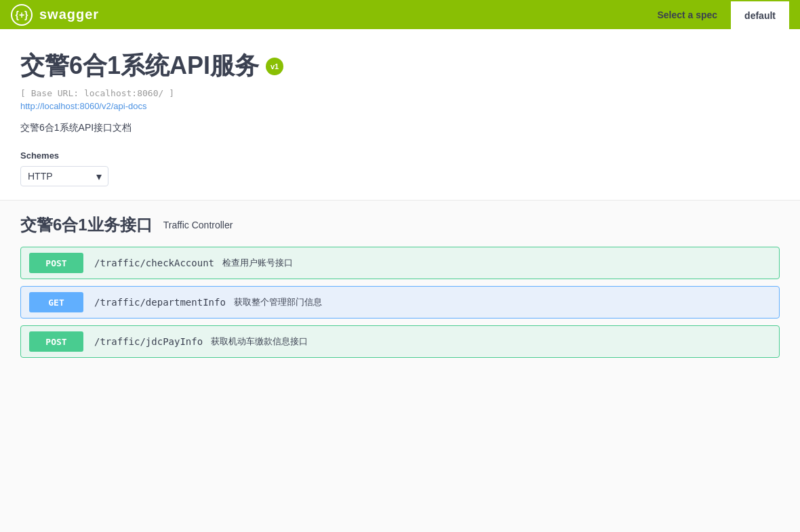 The width and height of the screenshot is (800, 532). What do you see at coordinates (400, 342) in the screenshot?
I see `endpoint-row: POST/traffic/jdcPayInfo获取机动车缴款信息接口` at bounding box center [400, 342].